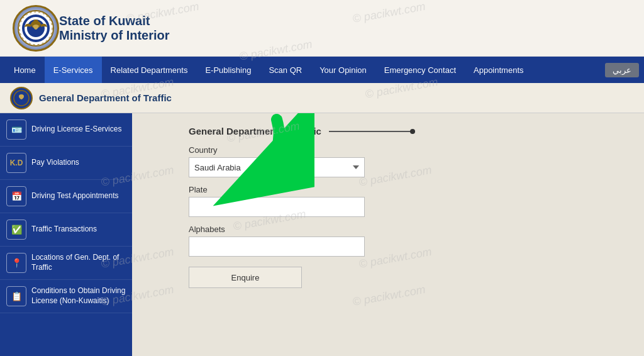 This screenshot has height=356, width=644. I want to click on enquire-button: Enquire, so click(245, 277).